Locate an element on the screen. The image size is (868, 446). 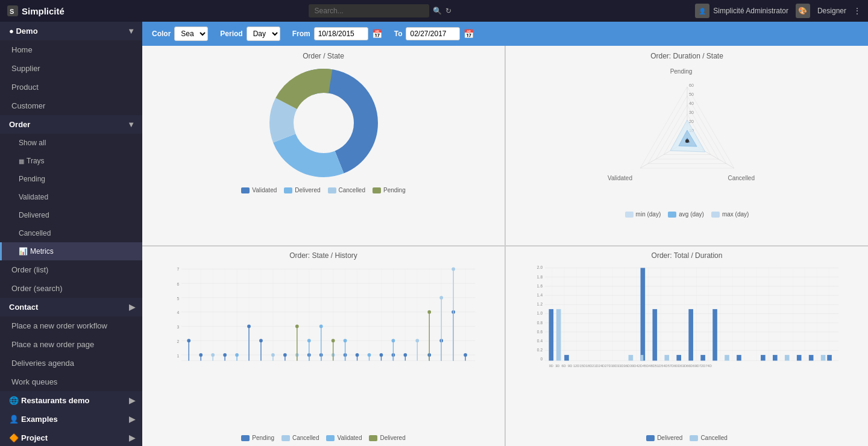
app-logo: S Simplicité is located at coordinates (36, 11).